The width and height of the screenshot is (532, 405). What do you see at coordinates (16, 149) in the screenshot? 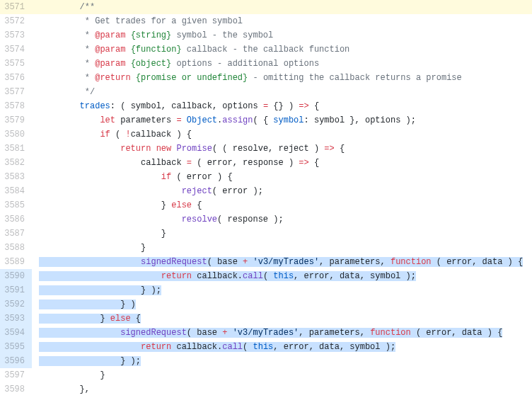
I see `line-number: 3581` at bounding box center [16, 149].